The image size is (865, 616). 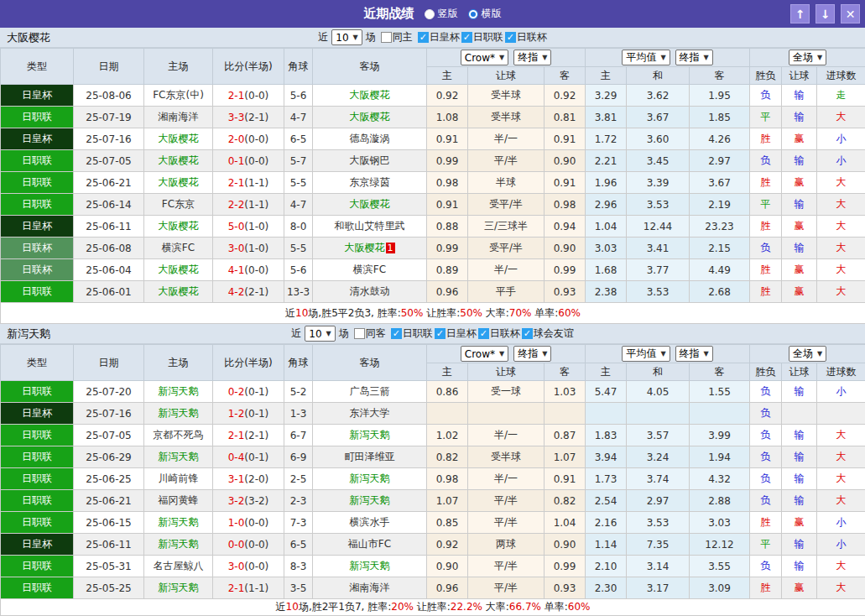 I want to click on away-team-name: 广岛三箭, so click(x=370, y=391).